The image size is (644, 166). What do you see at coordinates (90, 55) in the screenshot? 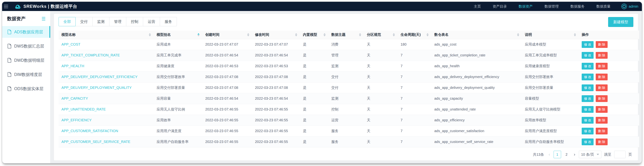
I see `model-name-link: APP_TICKET_COMPLETION_RATE` at bounding box center [90, 55].